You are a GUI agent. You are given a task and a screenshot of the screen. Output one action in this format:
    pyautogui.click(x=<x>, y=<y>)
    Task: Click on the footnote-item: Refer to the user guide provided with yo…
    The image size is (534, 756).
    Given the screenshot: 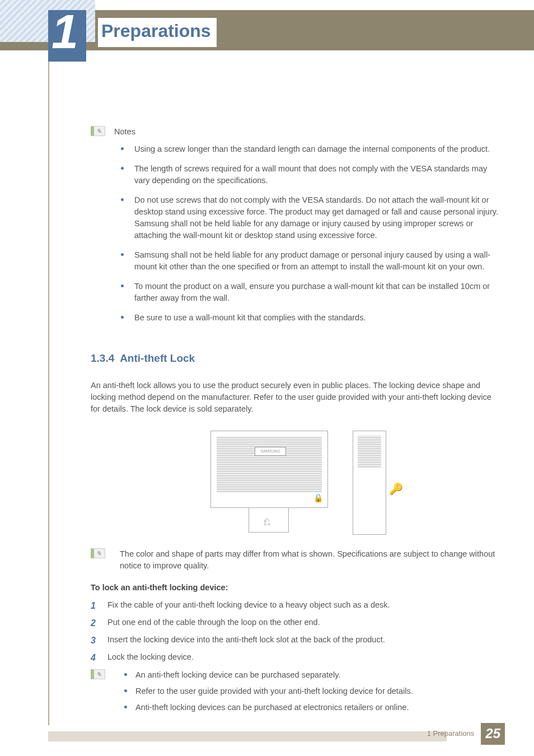 What is the action you would take?
    pyautogui.click(x=318, y=691)
    